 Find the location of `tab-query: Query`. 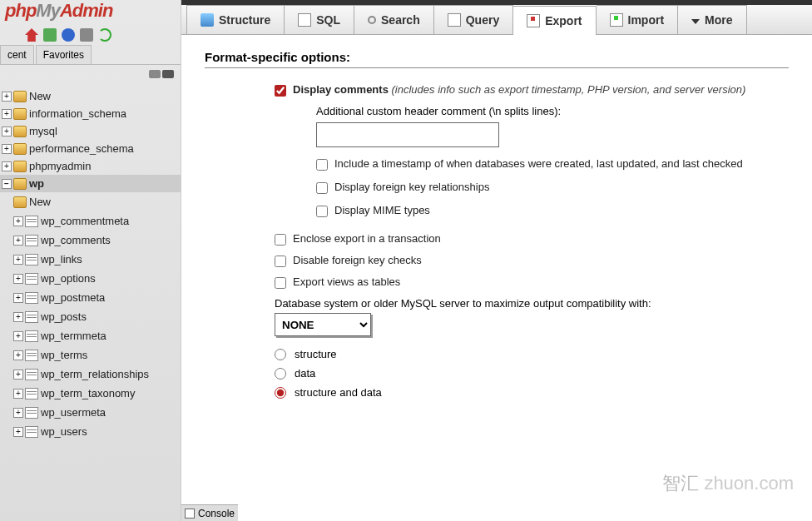

tab-query: Query is located at coordinates (474, 20).